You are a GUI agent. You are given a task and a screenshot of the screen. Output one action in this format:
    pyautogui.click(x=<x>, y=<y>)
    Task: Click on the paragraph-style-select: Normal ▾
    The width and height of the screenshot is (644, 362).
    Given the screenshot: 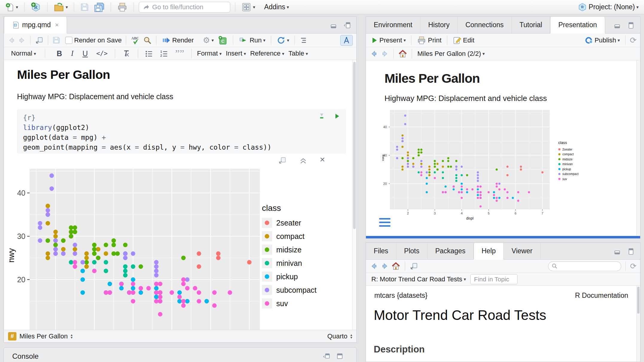 What is the action you would take?
    pyautogui.click(x=23, y=53)
    